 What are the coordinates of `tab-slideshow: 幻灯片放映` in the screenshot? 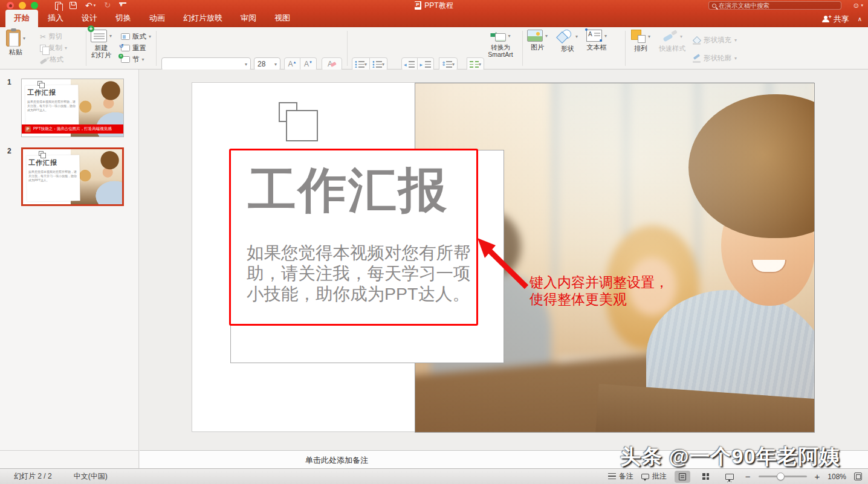 It's located at (203, 18).